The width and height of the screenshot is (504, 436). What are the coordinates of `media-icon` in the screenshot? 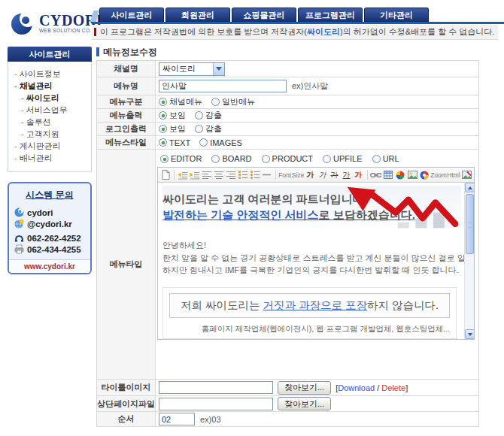 It's located at (400, 175).